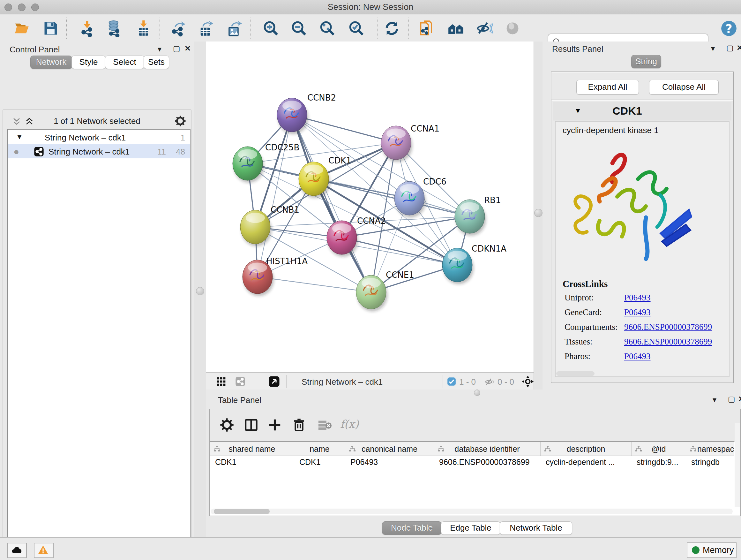 The width and height of the screenshot is (741, 560). What do you see at coordinates (487, 462) in the screenshot?
I see `table-cell: 9606.ENSP00000378699` at bounding box center [487, 462].